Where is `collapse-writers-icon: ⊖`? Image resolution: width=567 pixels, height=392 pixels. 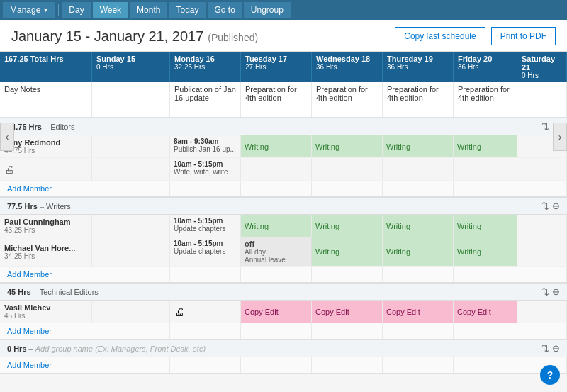
collapse-writers-icon: ⊖ is located at coordinates (556, 206).